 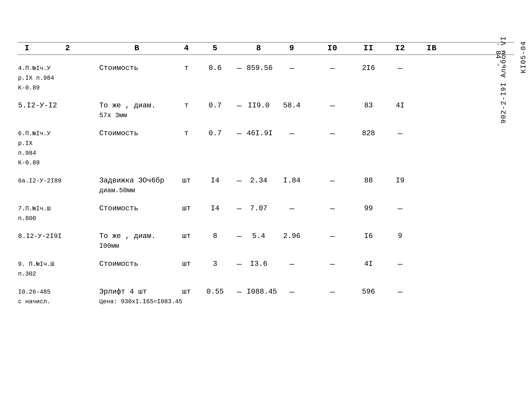 I want to click on col-header-10: II, so click(x=369, y=48).